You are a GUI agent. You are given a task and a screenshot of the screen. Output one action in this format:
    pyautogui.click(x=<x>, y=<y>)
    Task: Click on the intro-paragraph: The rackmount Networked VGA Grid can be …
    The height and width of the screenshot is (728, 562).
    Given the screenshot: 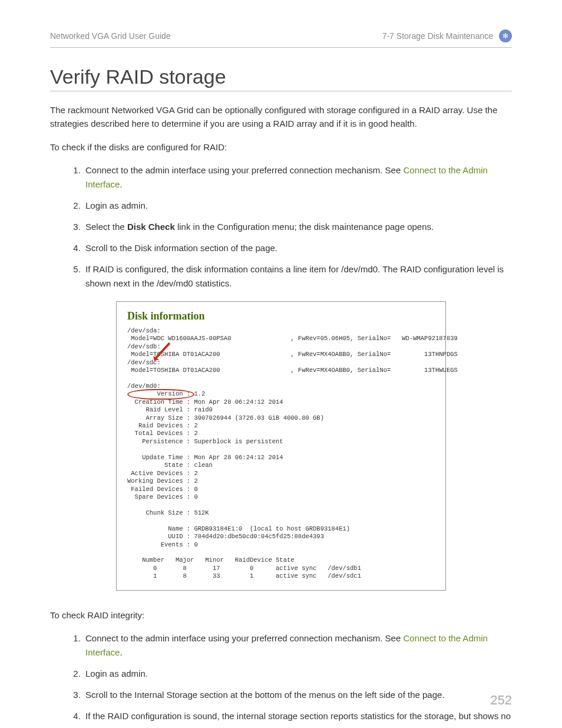 What is the action you would take?
    pyautogui.click(x=281, y=117)
    